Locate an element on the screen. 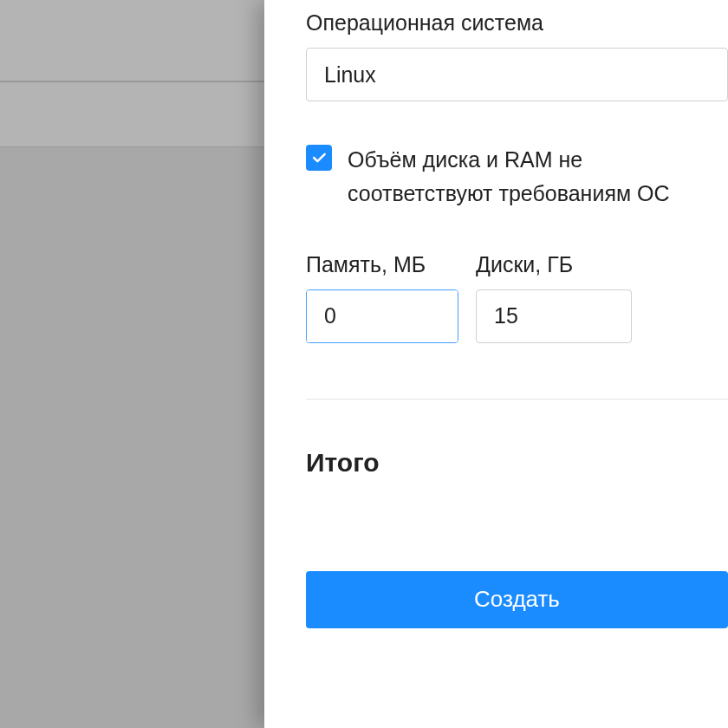 The width and height of the screenshot is (728, 728). create-button: Создать is located at coordinates (517, 600).